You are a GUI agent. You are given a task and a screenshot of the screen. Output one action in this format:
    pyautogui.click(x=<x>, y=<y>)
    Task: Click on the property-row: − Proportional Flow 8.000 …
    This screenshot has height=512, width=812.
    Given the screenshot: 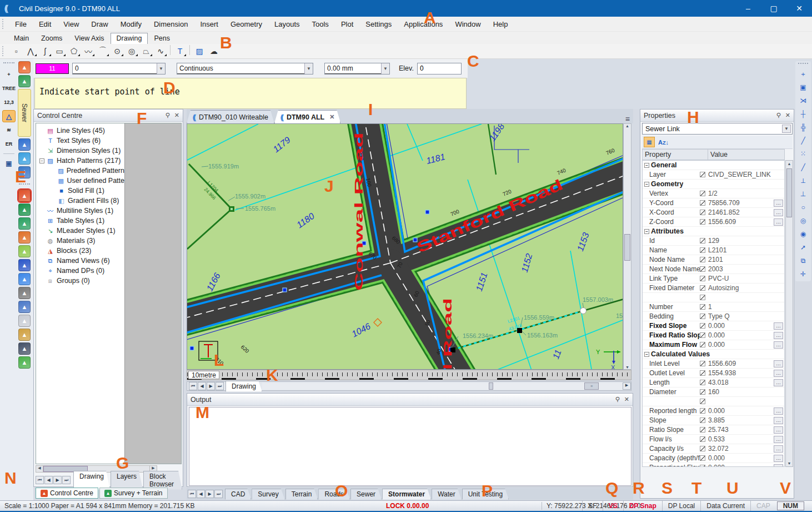 What is the action you would take?
    pyautogui.click(x=713, y=465)
    